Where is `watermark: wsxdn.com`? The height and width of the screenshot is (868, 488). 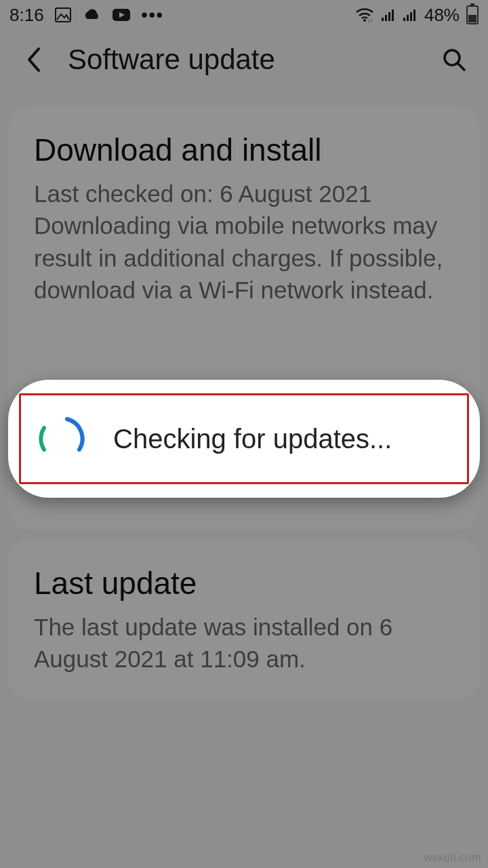
watermark: wsxdn.com is located at coordinates (453, 858).